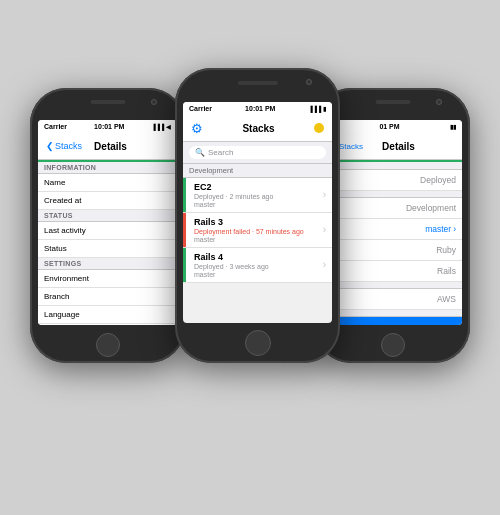 This screenshot has width=500, height=515. What do you see at coordinates (453, 126) in the screenshot?
I see `status-icons-right: ▮▮` at bounding box center [453, 126].